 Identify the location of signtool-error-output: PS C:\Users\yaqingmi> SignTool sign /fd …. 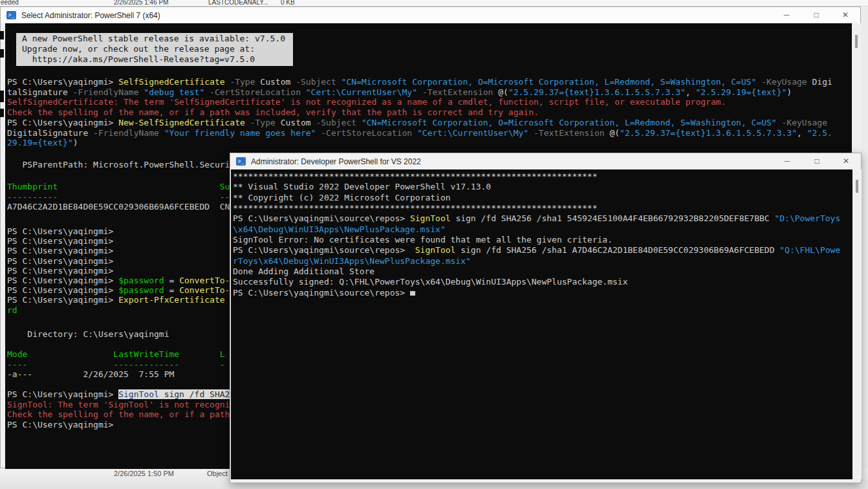
(118, 409).